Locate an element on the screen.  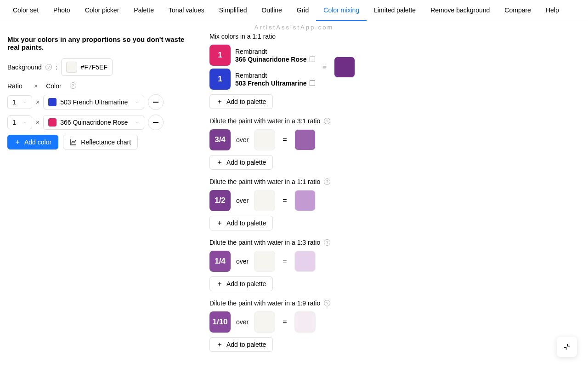
ratio-label: Ratio is located at coordinates (17, 86).